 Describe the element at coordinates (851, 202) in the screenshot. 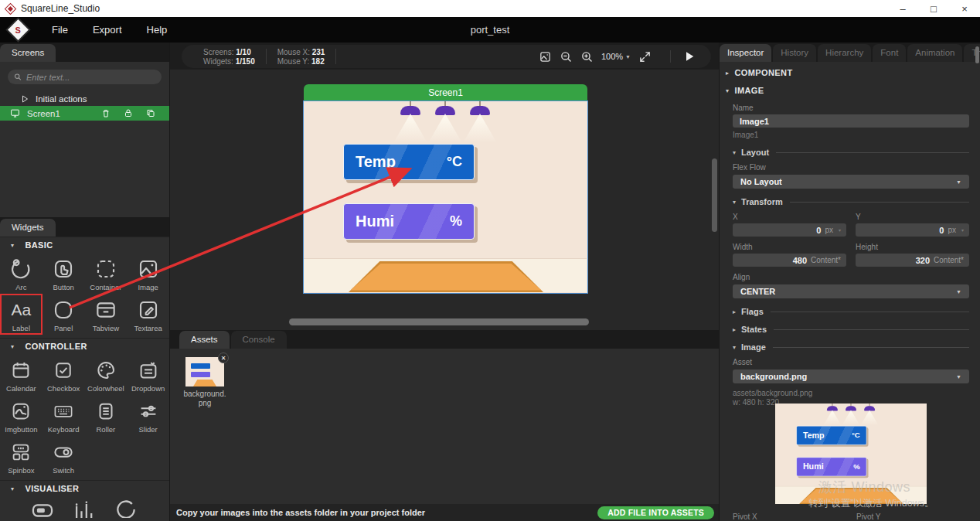

I see `transform-section-header: ▾ Transform` at that location.